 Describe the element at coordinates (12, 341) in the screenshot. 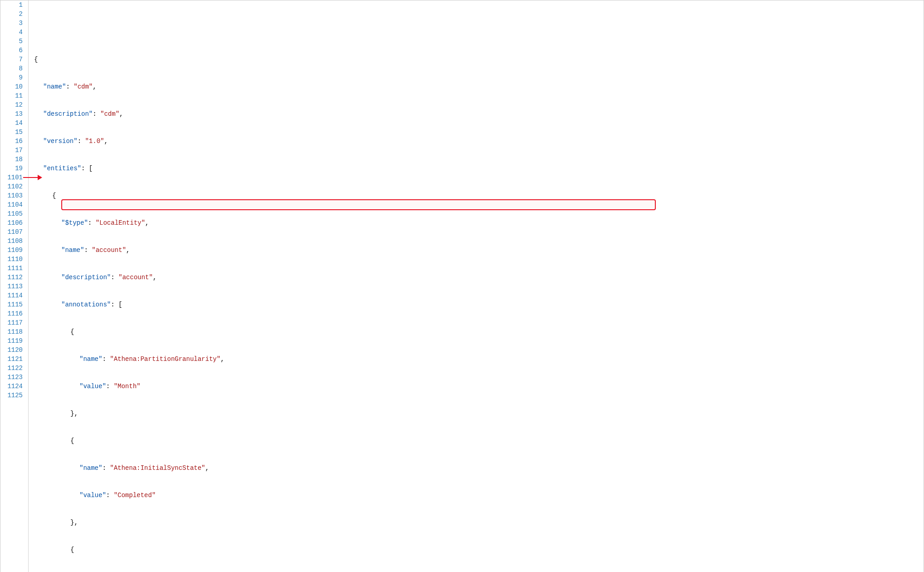

I see `line-number: 1119` at that location.